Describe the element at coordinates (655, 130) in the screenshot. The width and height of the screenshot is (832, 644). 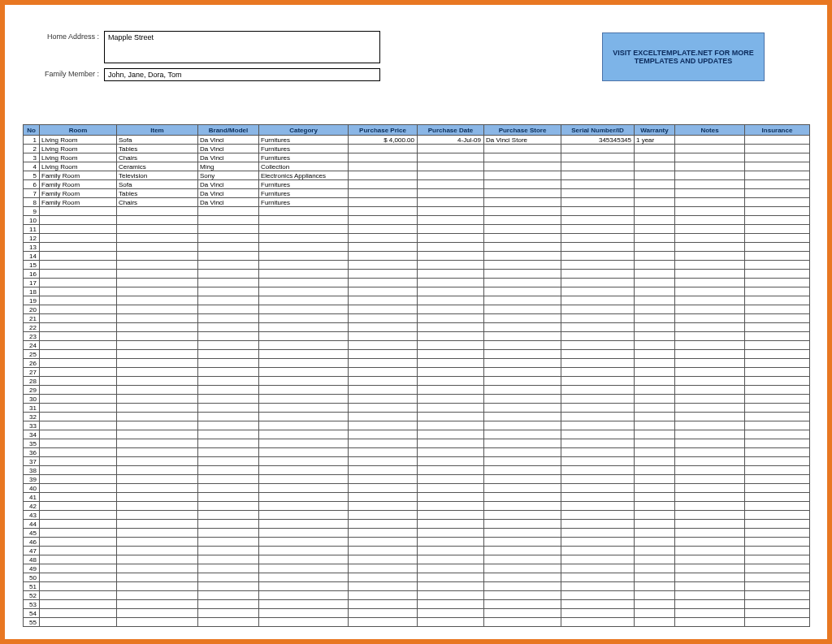
I see `col-warranty: Warranty` at that location.